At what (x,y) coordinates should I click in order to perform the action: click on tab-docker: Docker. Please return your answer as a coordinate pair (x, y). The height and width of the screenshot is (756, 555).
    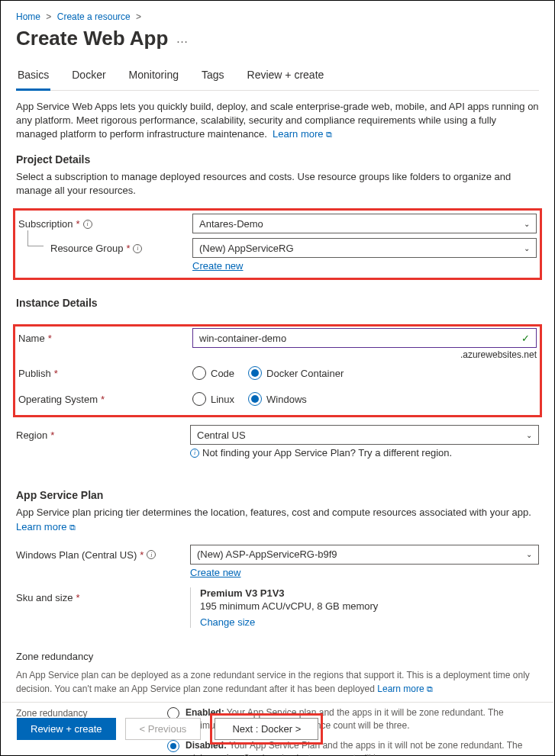
    Looking at the image, I should click on (89, 77).